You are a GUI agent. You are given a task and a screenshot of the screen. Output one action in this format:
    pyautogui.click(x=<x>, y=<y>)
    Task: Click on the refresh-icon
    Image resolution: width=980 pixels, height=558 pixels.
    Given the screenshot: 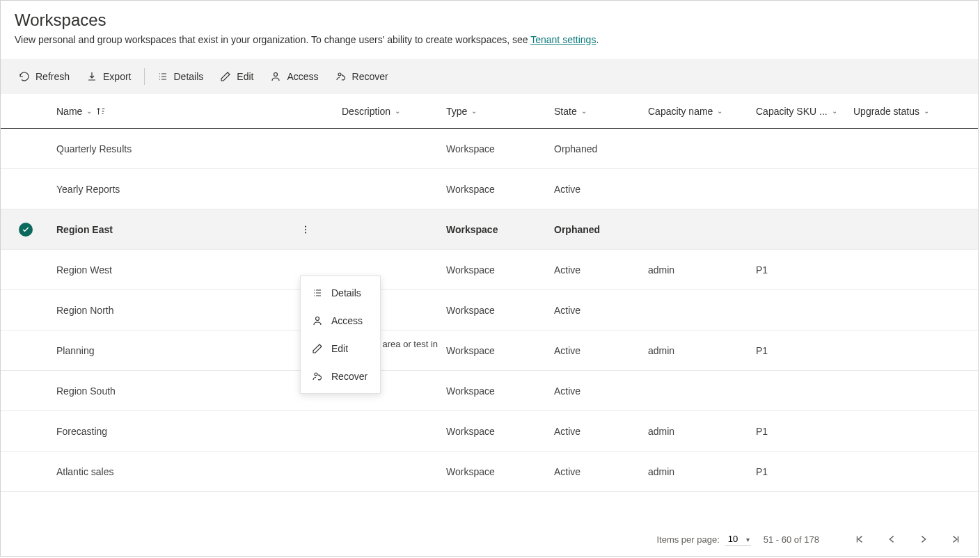 What is the action you would take?
    pyautogui.click(x=24, y=77)
    